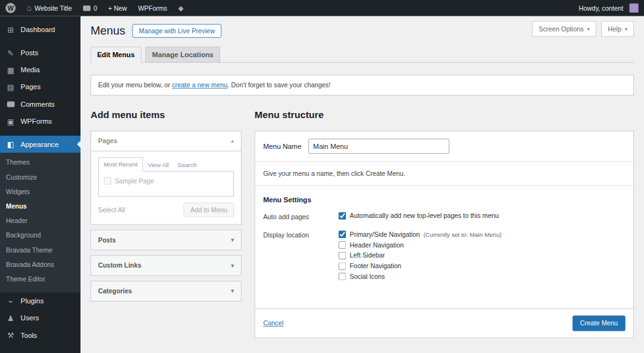 This screenshot has height=353, width=644. Describe the element at coordinates (367, 276) in the screenshot. I see `location-option-label: Social Icons` at that location.